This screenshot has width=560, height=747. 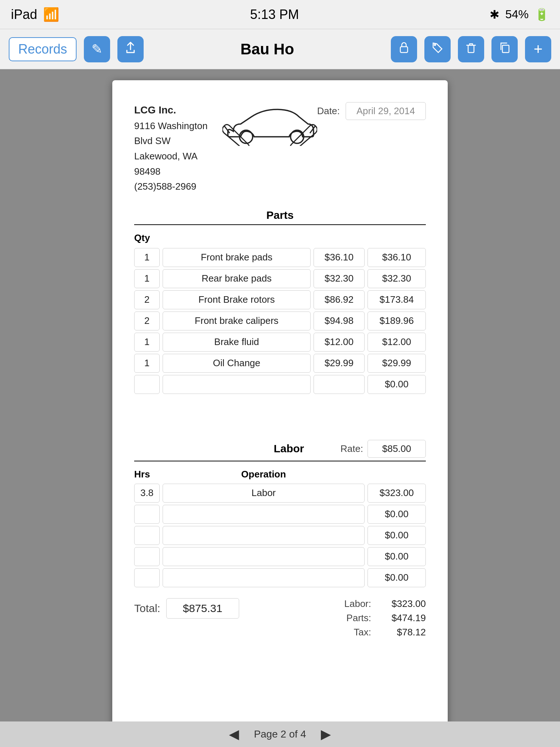 What do you see at coordinates (203, 608) in the screenshot?
I see `total-value: $875.31` at bounding box center [203, 608].